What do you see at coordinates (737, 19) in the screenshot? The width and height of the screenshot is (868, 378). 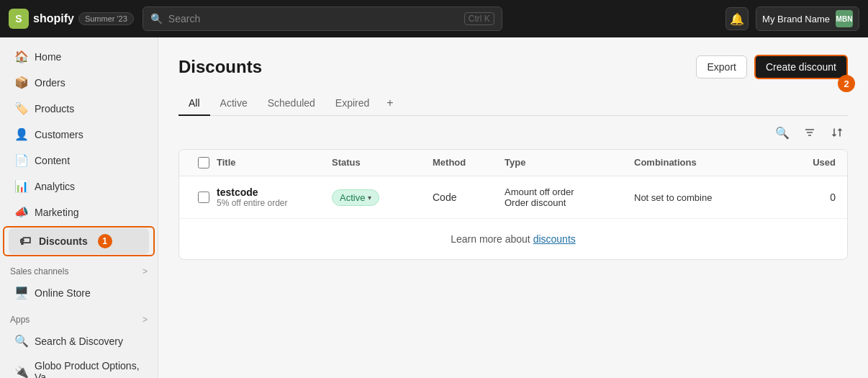 I see `bell-icon: 🔔` at bounding box center [737, 19].